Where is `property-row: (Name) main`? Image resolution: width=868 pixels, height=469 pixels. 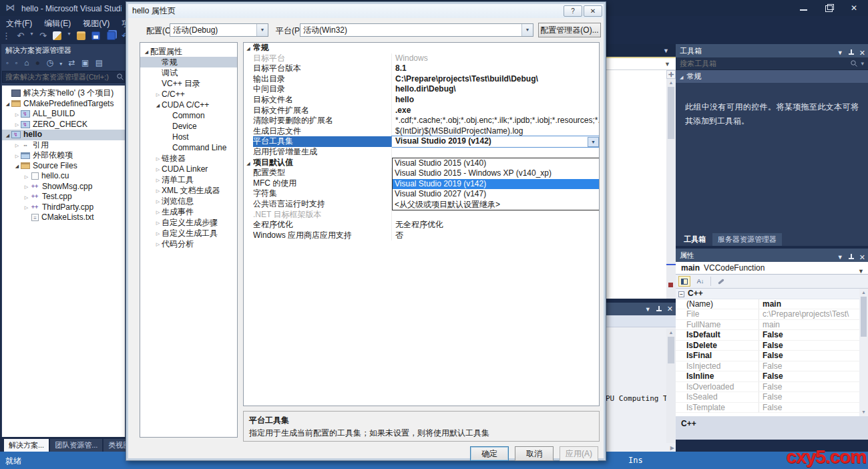 property-row: (Name) main is located at coordinates (768, 305).